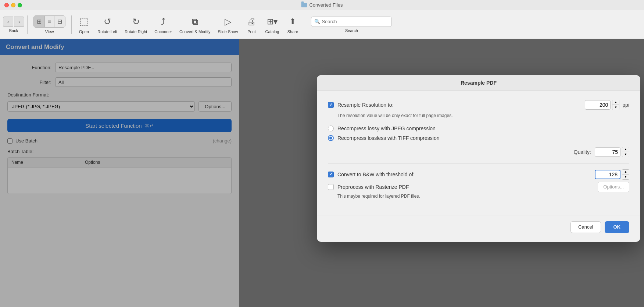 This screenshot has height=307, width=644. Describe the element at coordinates (228, 22) in the screenshot. I see `slide-show-icon: ▷` at that location.